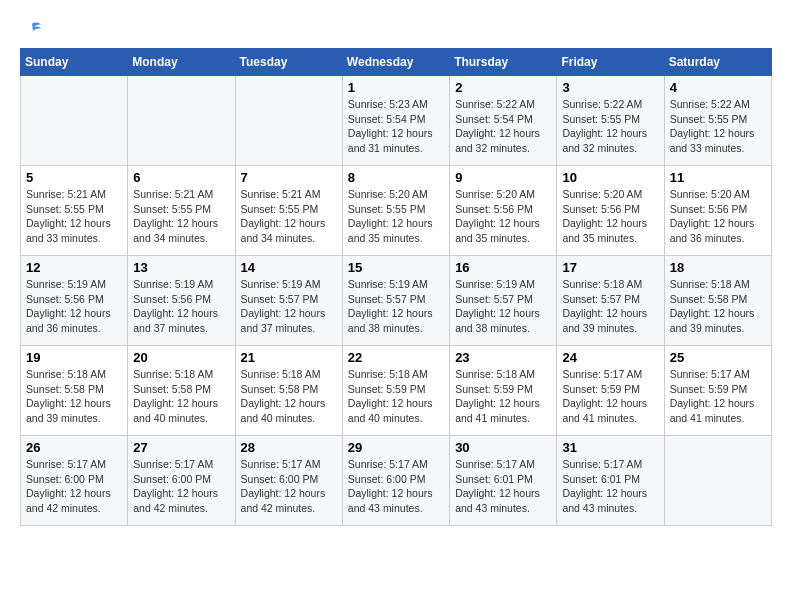  What do you see at coordinates (74, 391) in the screenshot?
I see `calendar-cell: 19Sunrise: 5:18 AM Sunset: 5:58 PM Dayli…` at bounding box center [74, 391].